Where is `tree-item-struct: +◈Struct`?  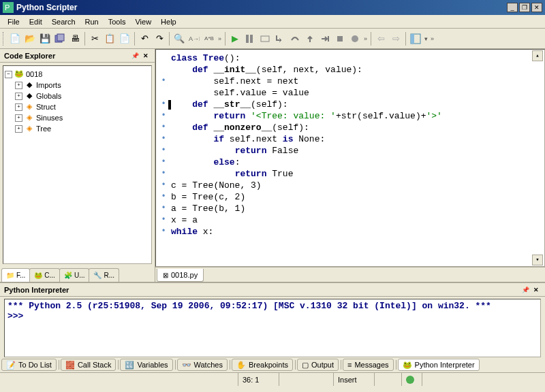 tree-item-struct: +◈Struct is located at coordinates (78, 107).